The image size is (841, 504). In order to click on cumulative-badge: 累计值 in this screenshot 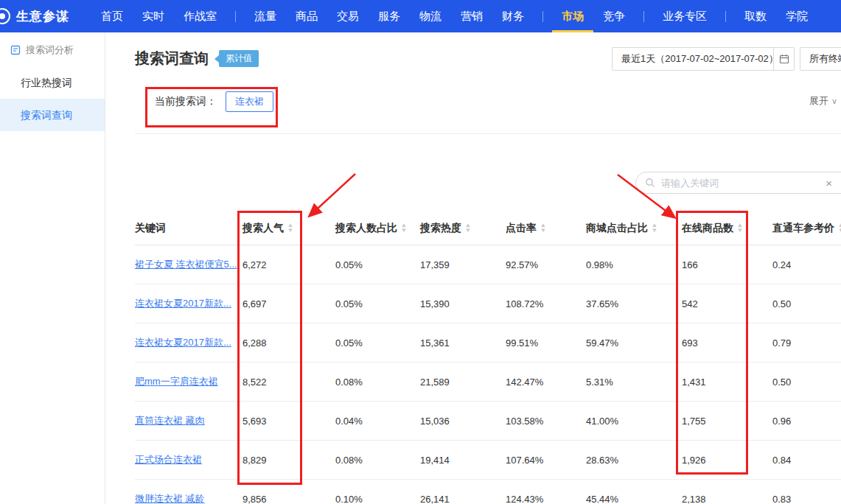, I will do `click(239, 59)`.